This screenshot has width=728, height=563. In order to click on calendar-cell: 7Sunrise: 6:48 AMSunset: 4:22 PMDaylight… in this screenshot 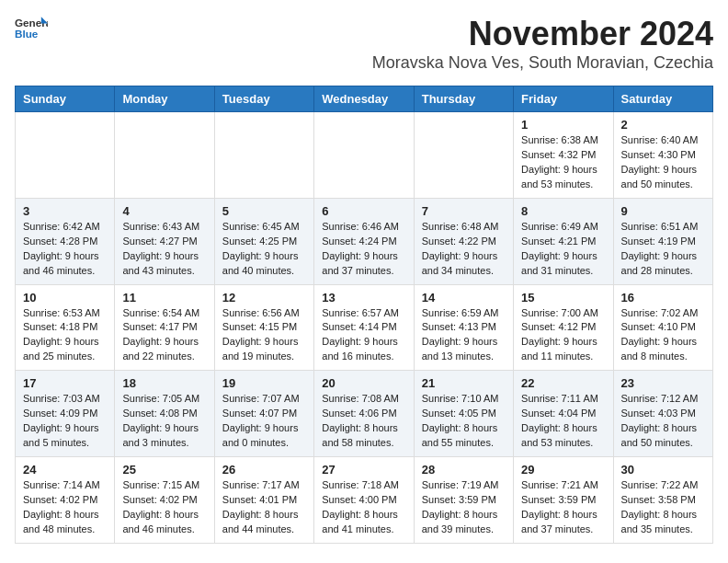, I will do `click(463, 241)`.